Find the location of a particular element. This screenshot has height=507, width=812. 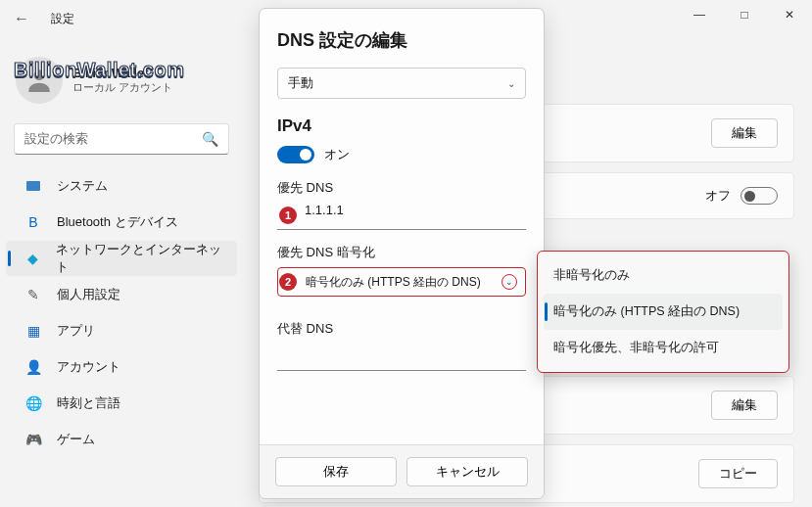

cancel-button: キャンセル is located at coordinates (467, 472).